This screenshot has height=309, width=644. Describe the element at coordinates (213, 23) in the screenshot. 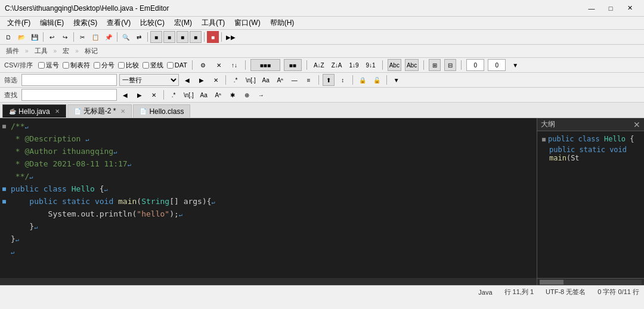

I see `menu-tools: 工具(T)` at that location.